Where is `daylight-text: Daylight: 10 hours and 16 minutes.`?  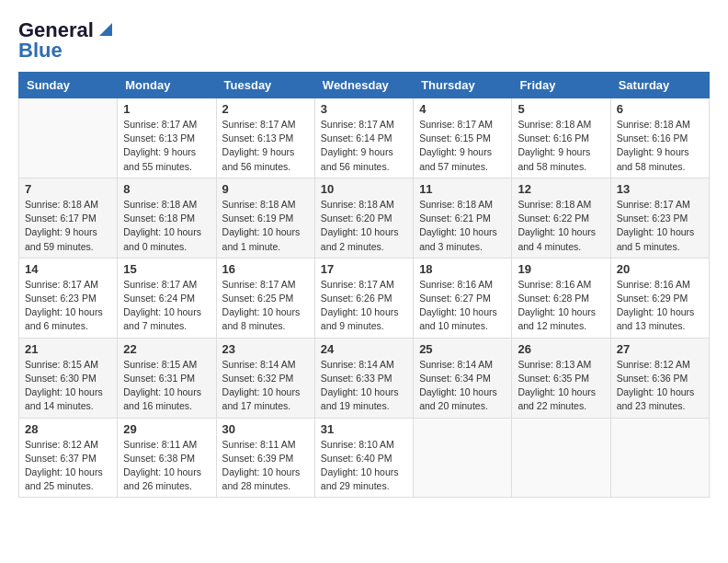 daylight-text: Daylight: 10 hours and 16 minutes. is located at coordinates (166, 399).